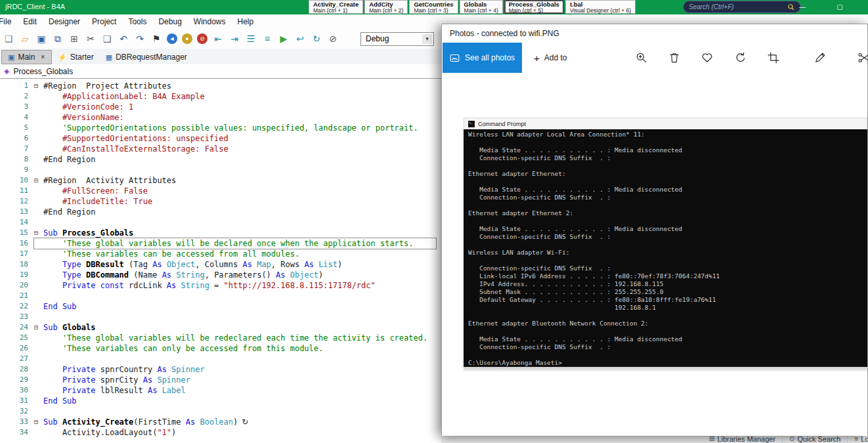 This screenshot has height=443, width=868. I want to click on maximize-button: ▢, so click(840, 7).